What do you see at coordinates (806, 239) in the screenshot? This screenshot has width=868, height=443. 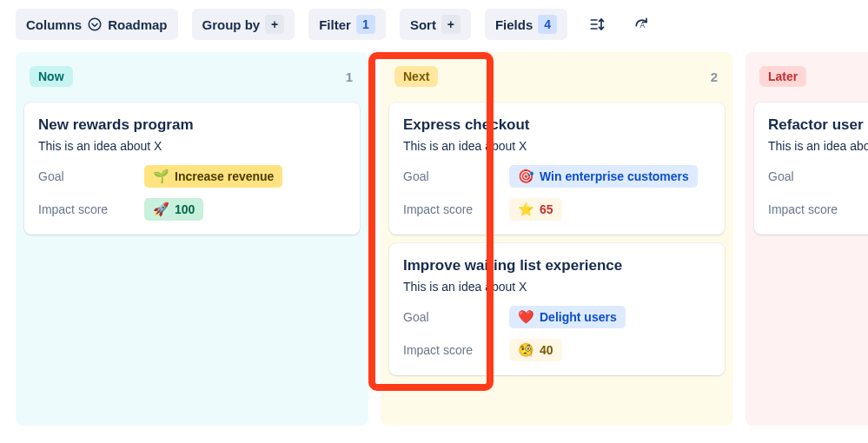 I see `column-later: Later Refactor user p This is an idea ab…` at bounding box center [806, 239].